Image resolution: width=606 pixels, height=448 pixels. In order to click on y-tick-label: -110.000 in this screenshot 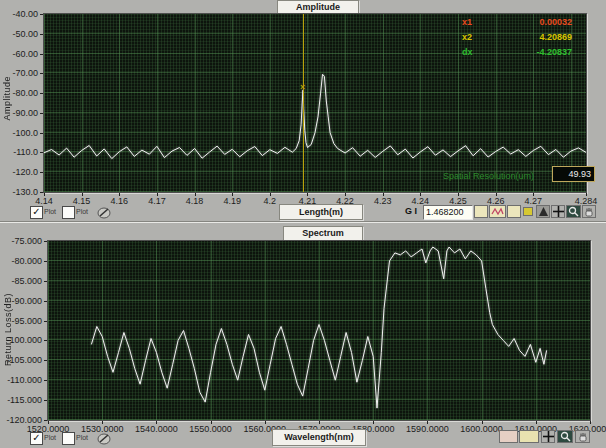, I will do `click(21, 380)`.